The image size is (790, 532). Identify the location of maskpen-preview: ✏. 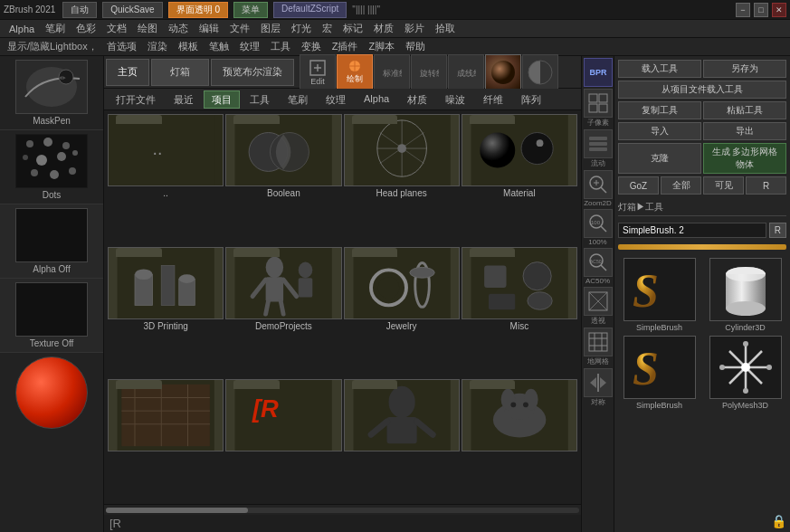
(52, 87).